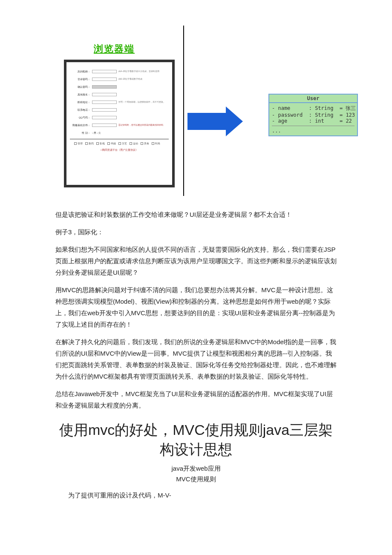  Describe the element at coordinates (119, 110) in the screenshot. I see `form-row: 联系电话：` at that location.